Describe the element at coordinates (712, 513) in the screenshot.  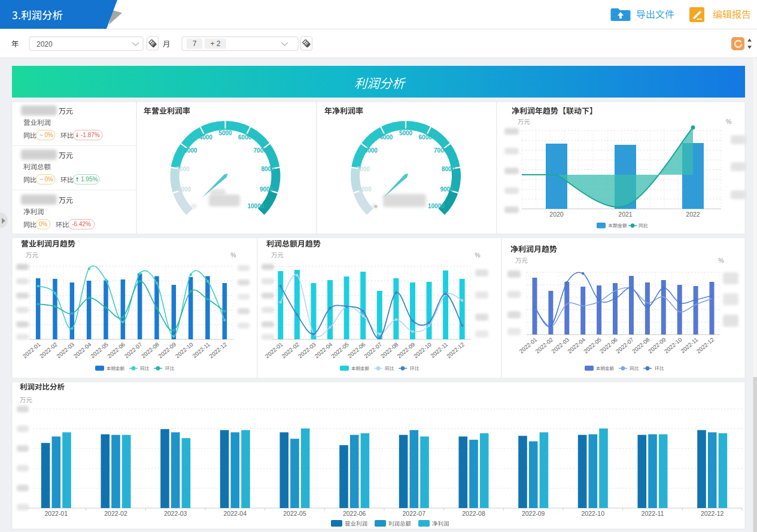
I see `svg-text: 2022-12` at that location.